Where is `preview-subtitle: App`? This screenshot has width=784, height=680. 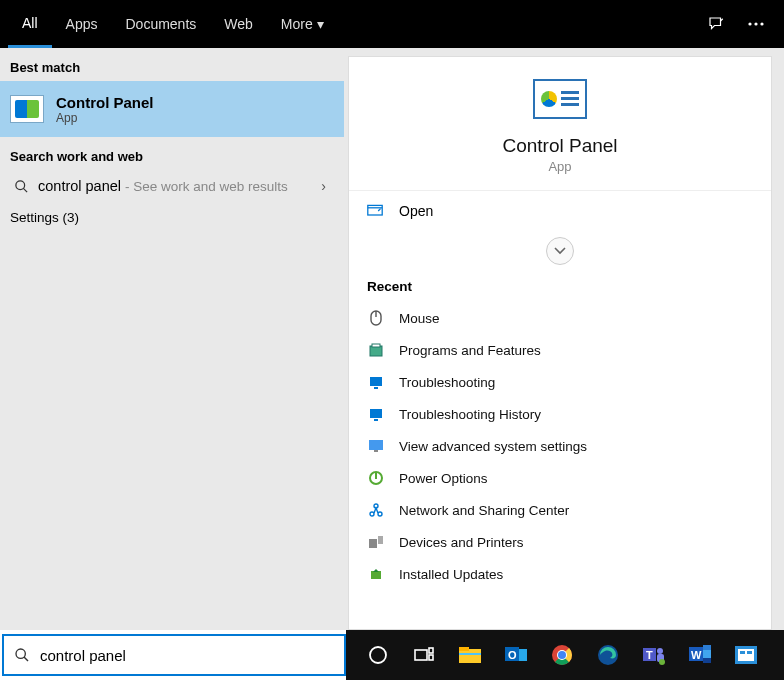
preview-subtitle: App is located at coordinates (560, 166).